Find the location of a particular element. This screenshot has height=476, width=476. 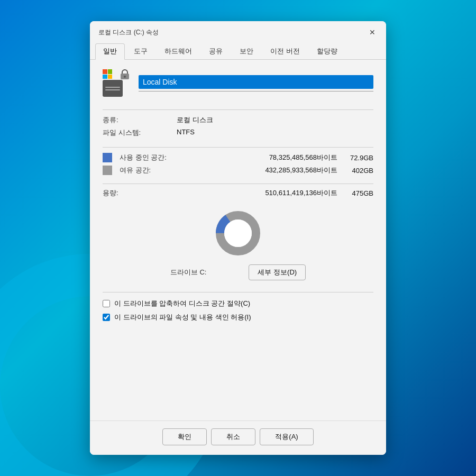

donut-chart-row is located at coordinates (238, 233).